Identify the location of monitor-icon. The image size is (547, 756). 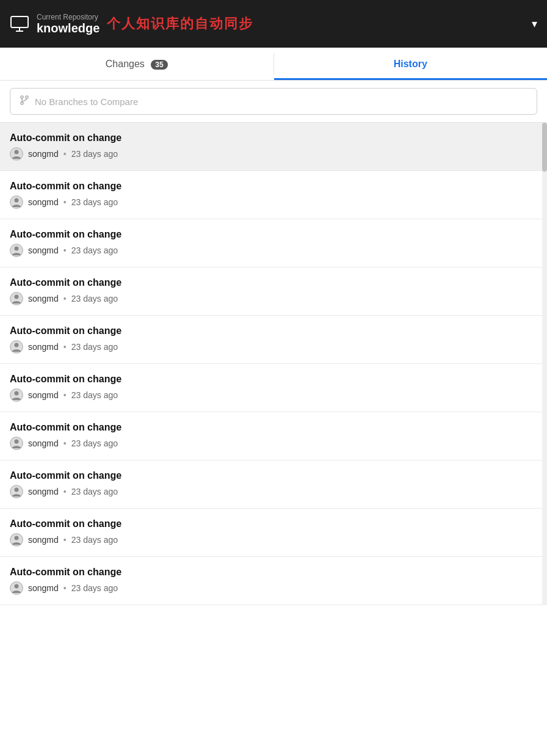
(20, 24).